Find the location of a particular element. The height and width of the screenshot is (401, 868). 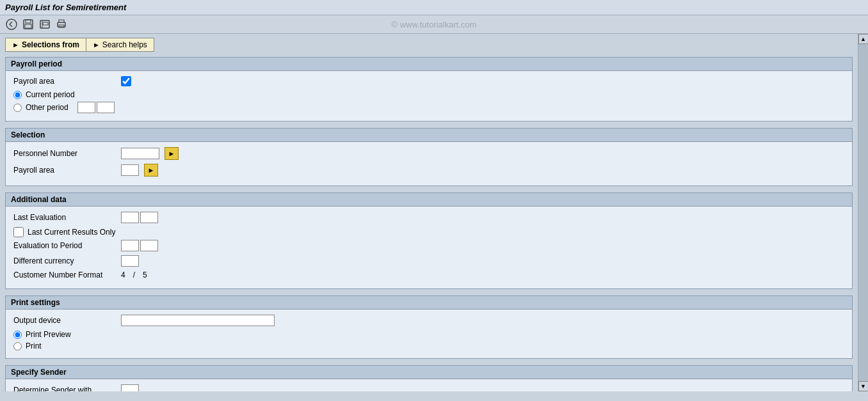

evaluation-to-period-inputs is located at coordinates (140, 246).